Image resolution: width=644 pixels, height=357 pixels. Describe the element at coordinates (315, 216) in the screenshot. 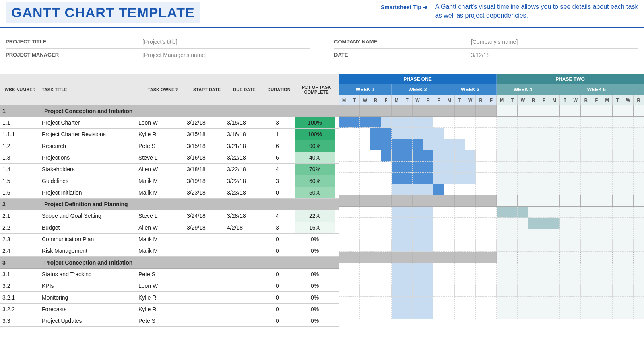

I see `task-pct: 22%` at that location.